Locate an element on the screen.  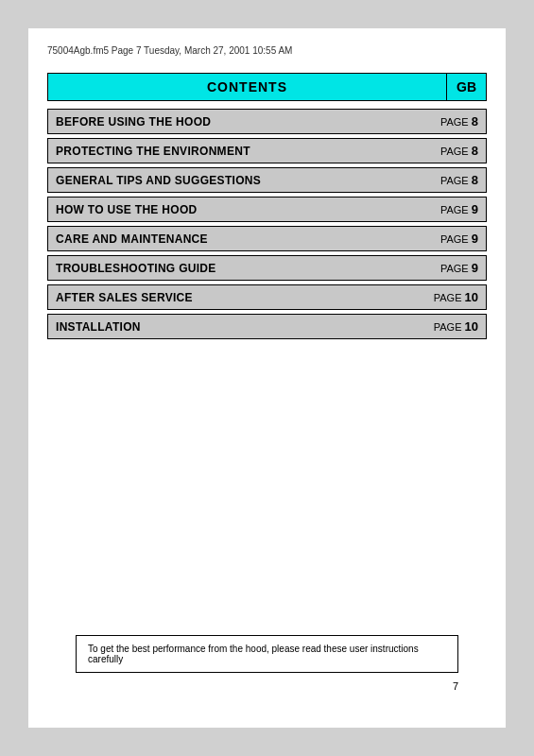
toc-item: CARE AND MAINTENANCEPAGE 9 is located at coordinates (267, 238).